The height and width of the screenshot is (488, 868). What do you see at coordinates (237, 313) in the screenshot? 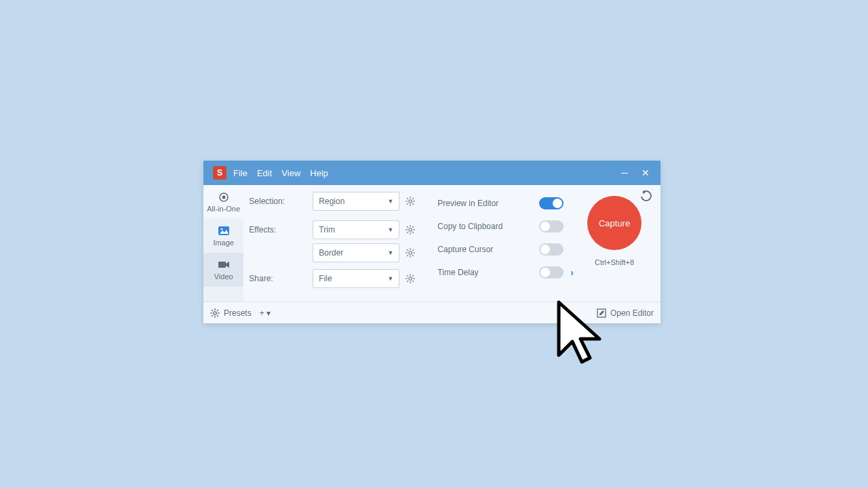
I see `presets-button: Presets` at bounding box center [237, 313].